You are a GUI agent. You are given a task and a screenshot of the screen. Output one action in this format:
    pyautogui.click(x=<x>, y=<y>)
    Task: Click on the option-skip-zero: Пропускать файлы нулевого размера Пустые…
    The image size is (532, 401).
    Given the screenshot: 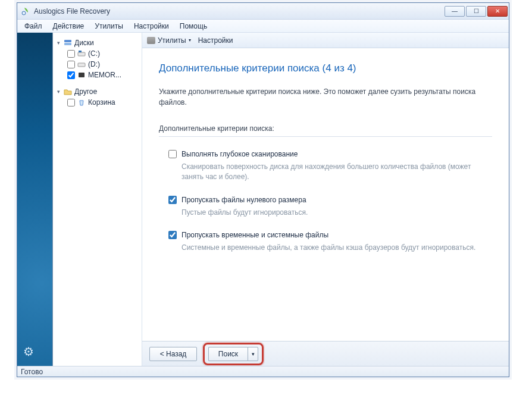 What is the action you would take?
    pyautogui.click(x=330, y=207)
    